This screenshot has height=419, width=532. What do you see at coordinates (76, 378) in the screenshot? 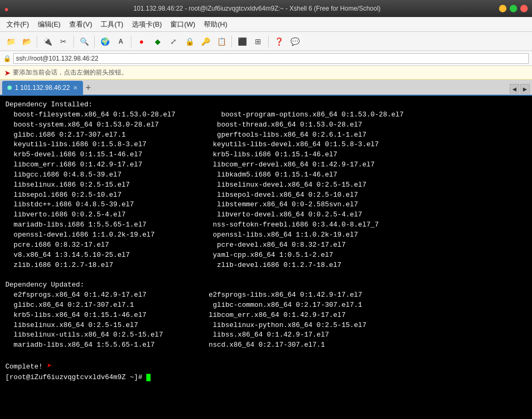
I see `prompt-text: [root@iZuf6iuzvqgtcvxldv64m9Z ~]#` at bounding box center [76, 378].